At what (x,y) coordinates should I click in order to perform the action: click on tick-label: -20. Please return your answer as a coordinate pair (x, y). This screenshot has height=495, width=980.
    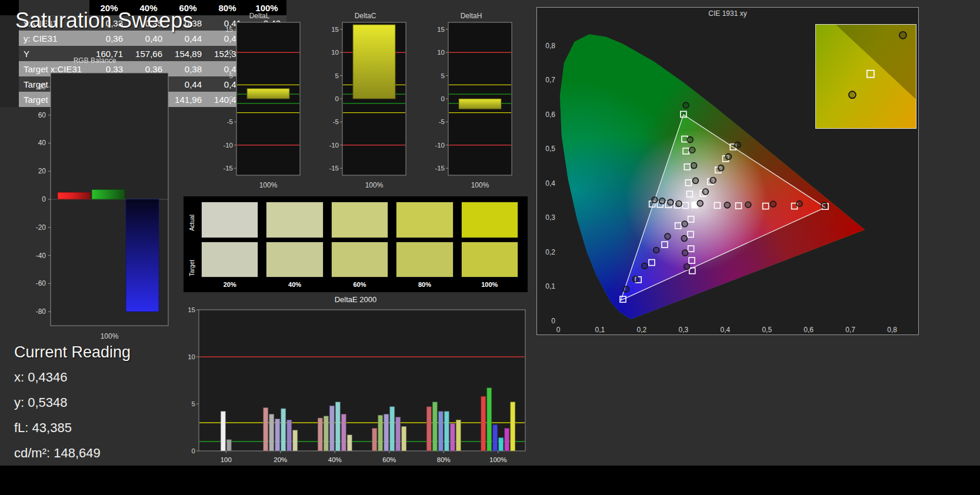
    Looking at the image, I should click on (41, 228).